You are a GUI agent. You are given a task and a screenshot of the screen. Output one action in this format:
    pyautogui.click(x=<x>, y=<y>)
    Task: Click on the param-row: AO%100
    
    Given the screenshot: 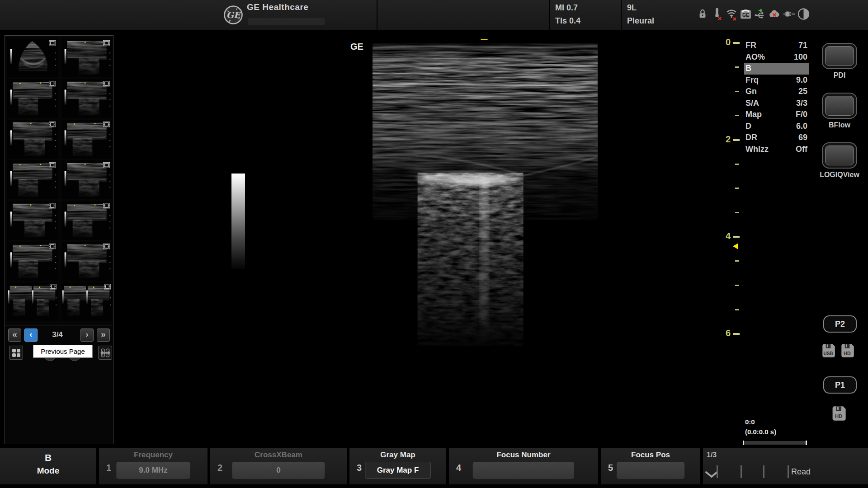 What is the action you would take?
    pyautogui.click(x=777, y=57)
    